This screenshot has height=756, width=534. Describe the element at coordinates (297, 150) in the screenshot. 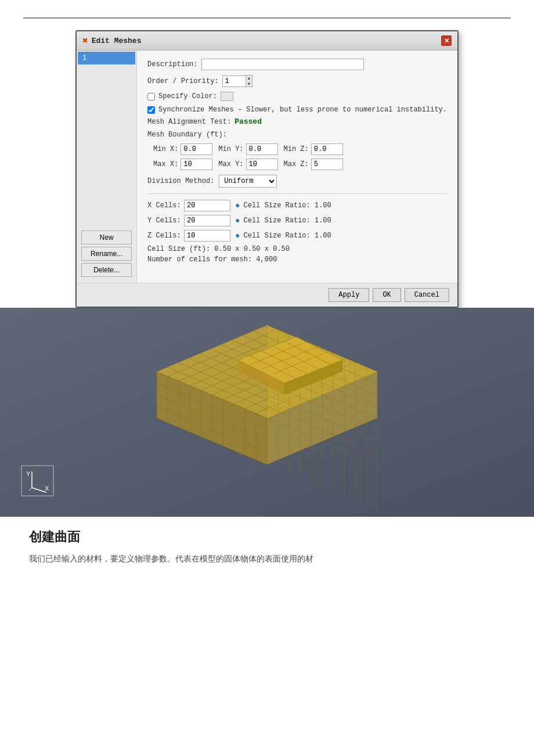

I see `boundary-section: Mesh Boundary (ft): Min X: Min Y:` at that location.